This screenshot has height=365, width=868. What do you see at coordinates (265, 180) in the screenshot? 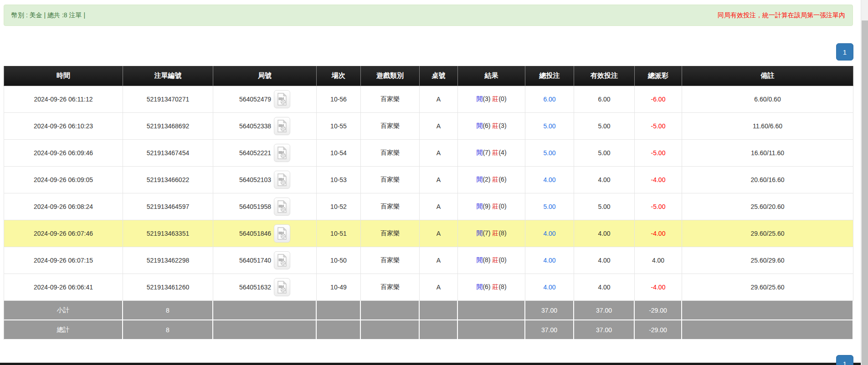
I see `round-cell-inner: 564052103` at bounding box center [265, 180].